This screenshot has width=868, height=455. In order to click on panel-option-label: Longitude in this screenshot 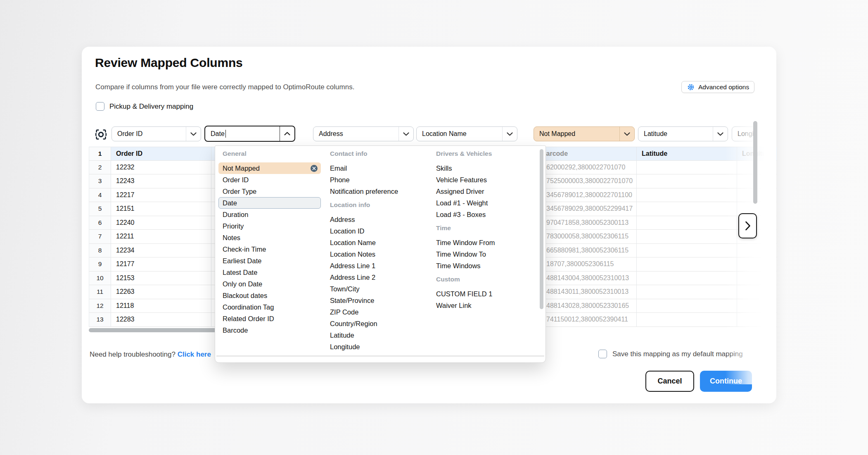, I will do `click(345, 347)`.